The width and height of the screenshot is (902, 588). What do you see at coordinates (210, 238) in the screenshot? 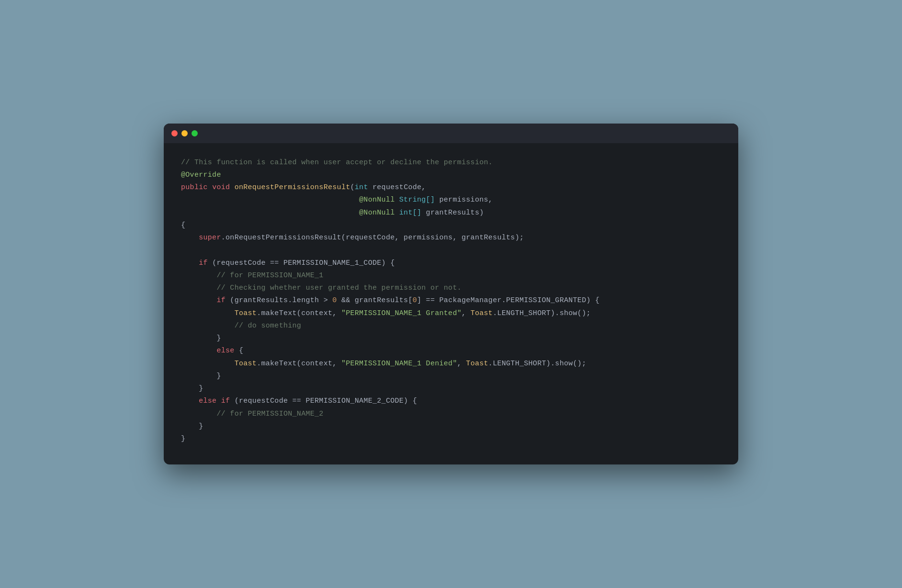
I see `keyword-super: super` at bounding box center [210, 238].